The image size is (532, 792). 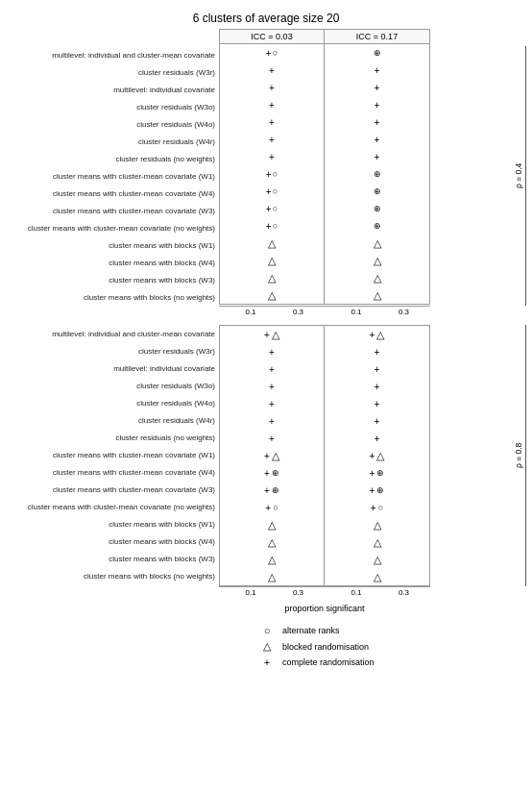 I want to click on x-axis-label: proportion significant, so click(x=325, y=608).